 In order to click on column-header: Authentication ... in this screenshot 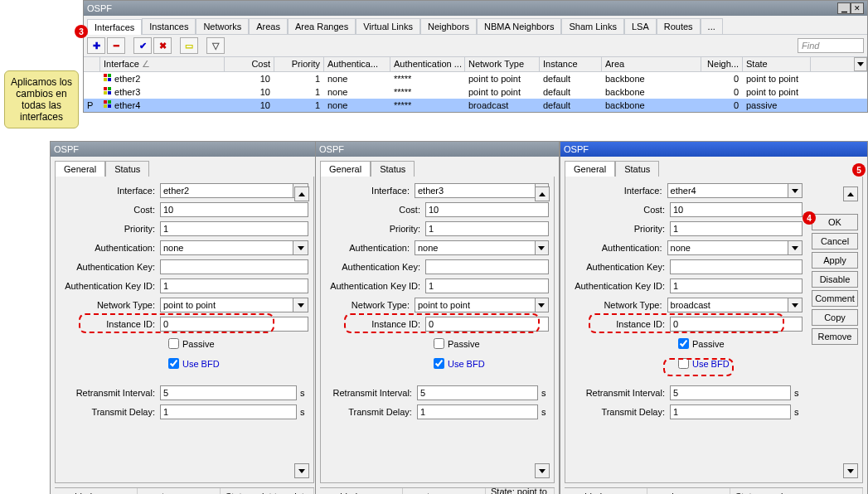, I will do `click(428, 65)`.